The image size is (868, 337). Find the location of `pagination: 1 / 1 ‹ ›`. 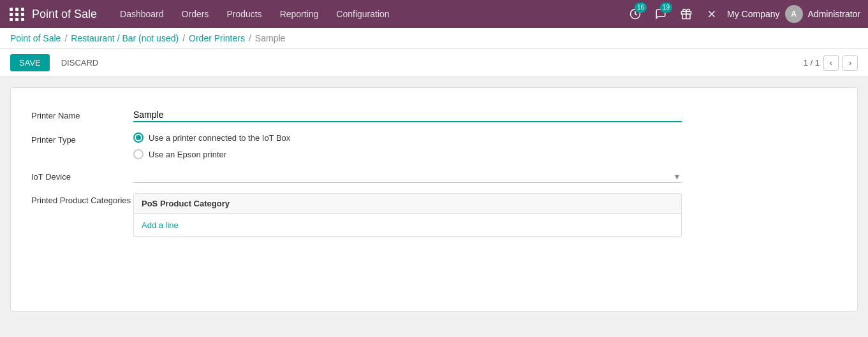

pagination: 1 / 1 ‹ › is located at coordinates (830, 63).